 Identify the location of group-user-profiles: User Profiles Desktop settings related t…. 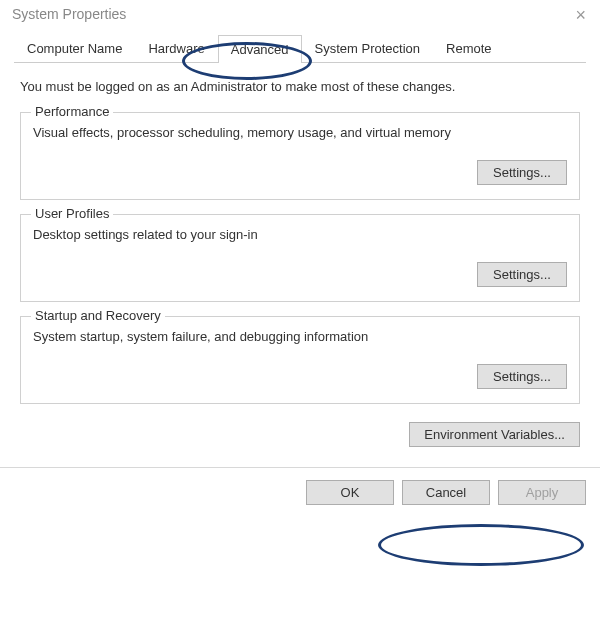
(300, 258).